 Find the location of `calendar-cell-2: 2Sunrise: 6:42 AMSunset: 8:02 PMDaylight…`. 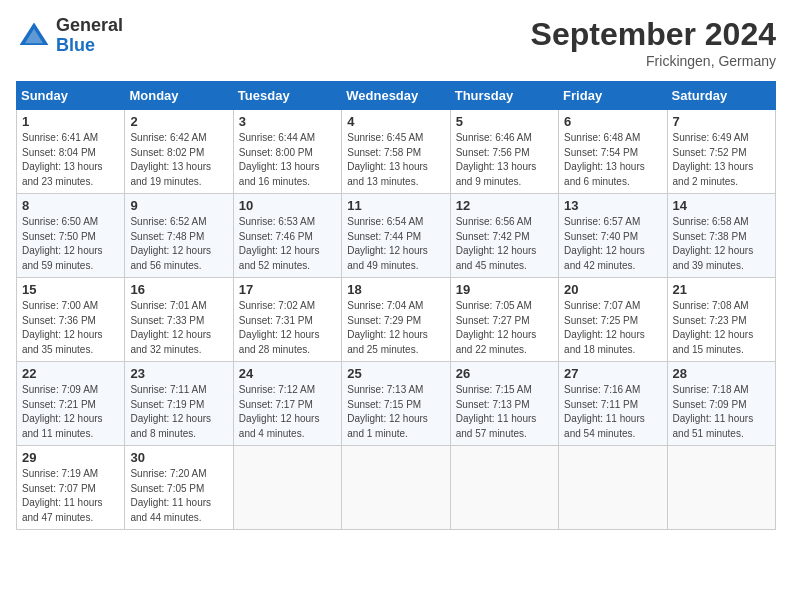

calendar-cell-2: 2Sunrise: 6:42 AMSunset: 8:02 PMDaylight… is located at coordinates (179, 152).